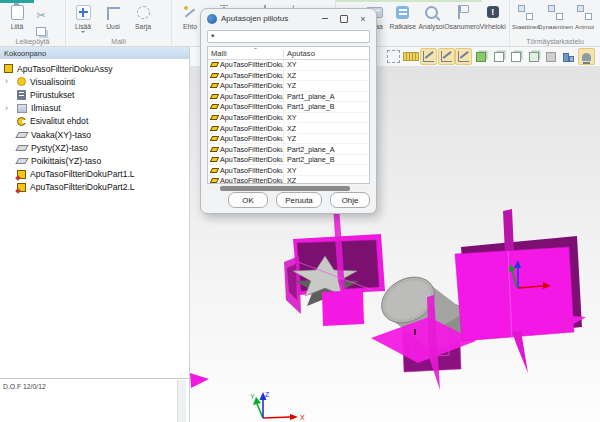 This screenshot has height=422, width=600. I want to click on scrollbar-thumb, so click(285, 188).